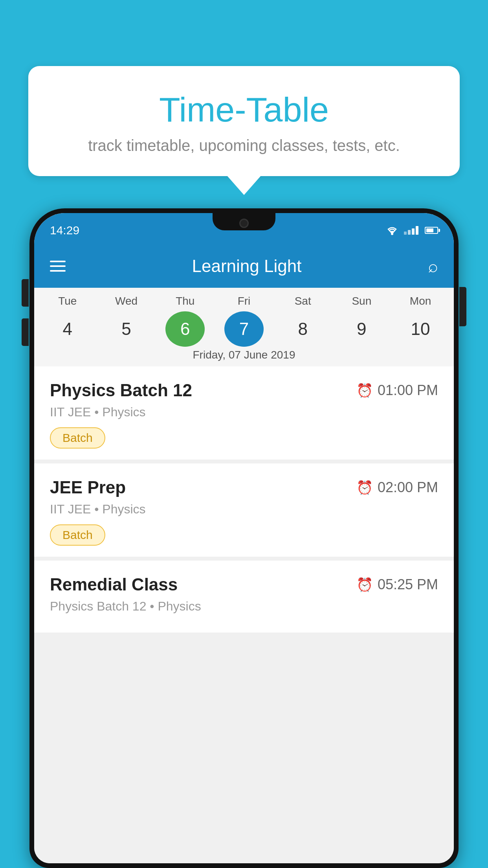 The width and height of the screenshot is (488, 868). I want to click on date-7-selected: 7, so click(244, 329).